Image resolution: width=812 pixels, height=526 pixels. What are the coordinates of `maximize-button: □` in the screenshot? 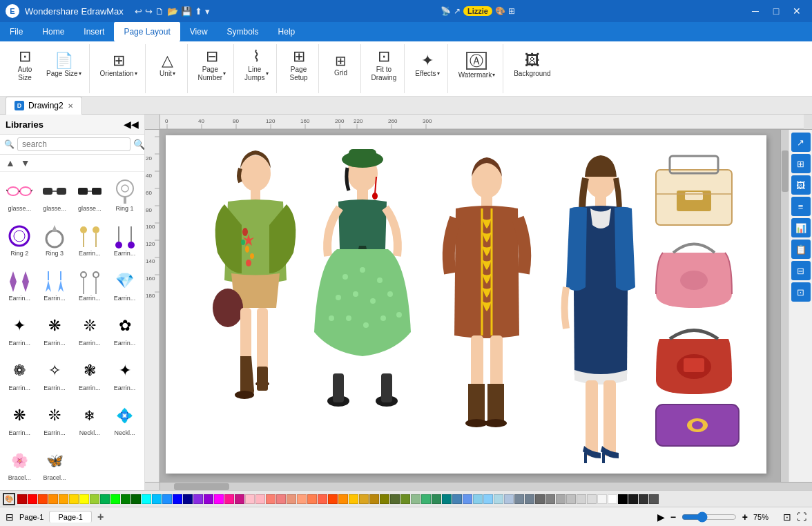 It's located at (776, 11).